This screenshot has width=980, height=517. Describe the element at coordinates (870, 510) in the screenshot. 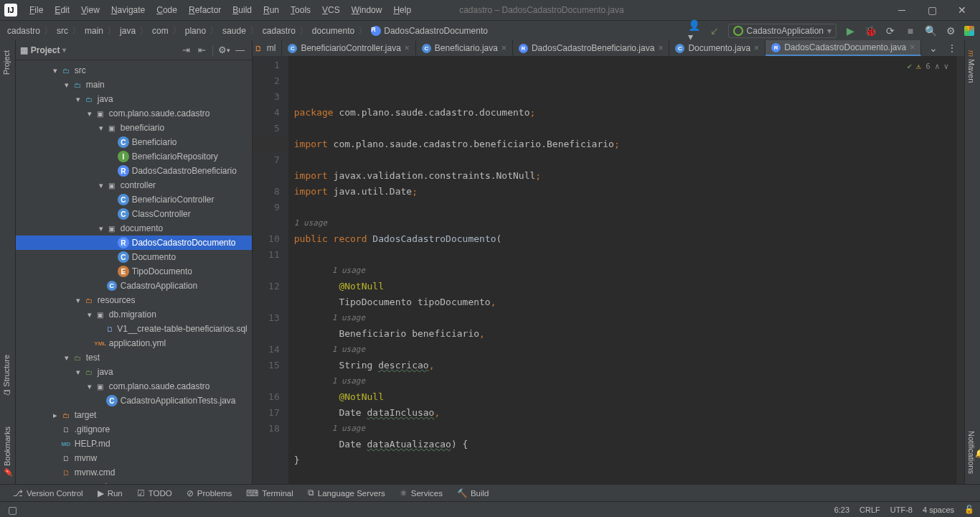

I see `line-ending: CRLF` at that location.